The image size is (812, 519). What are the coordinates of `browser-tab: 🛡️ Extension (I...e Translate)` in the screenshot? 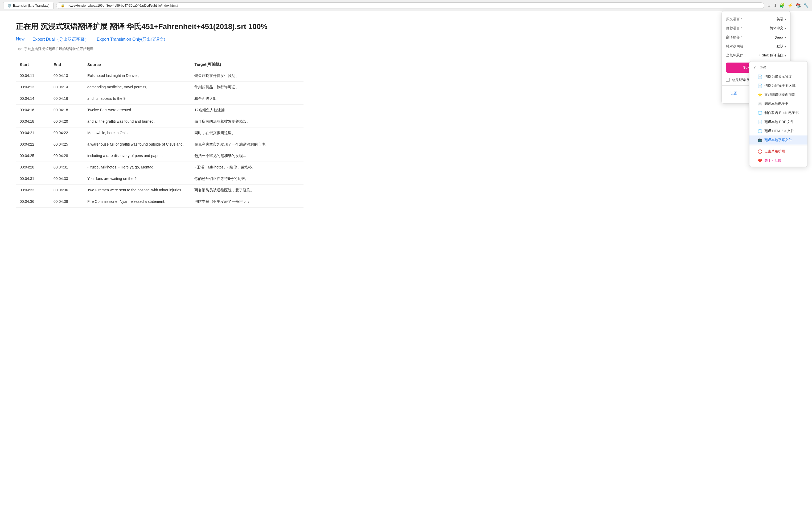 It's located at (28, 6).